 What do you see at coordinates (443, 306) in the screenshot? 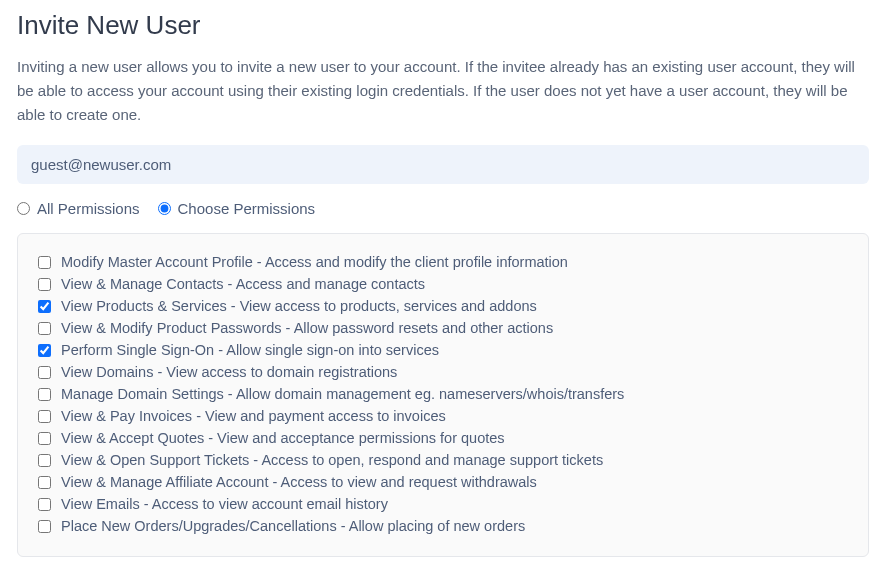
I see `permission-item: View Products & Services - View access t…` at bounding box center [443, 306].